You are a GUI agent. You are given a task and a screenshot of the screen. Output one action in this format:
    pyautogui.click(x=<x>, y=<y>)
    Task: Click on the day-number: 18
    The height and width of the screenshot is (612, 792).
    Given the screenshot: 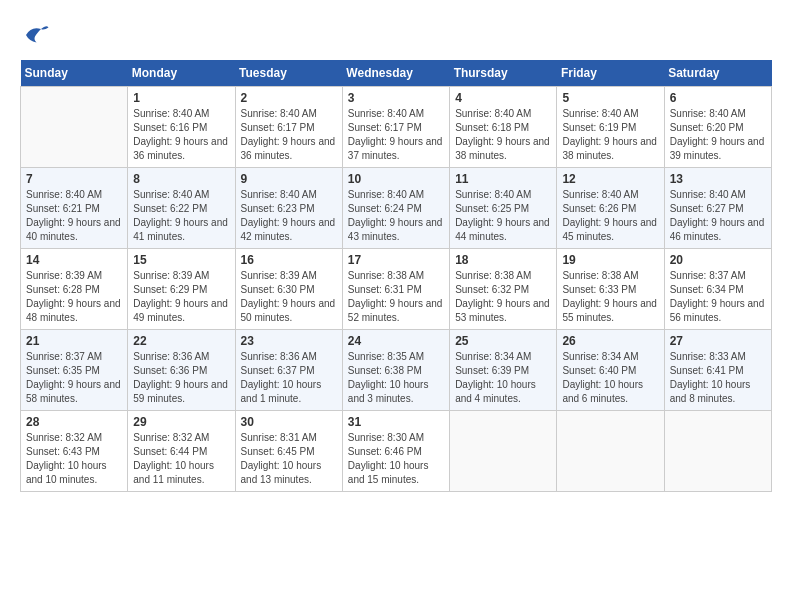 What is the action you would take?
    pyautogui.click(x=503, y=260)
    